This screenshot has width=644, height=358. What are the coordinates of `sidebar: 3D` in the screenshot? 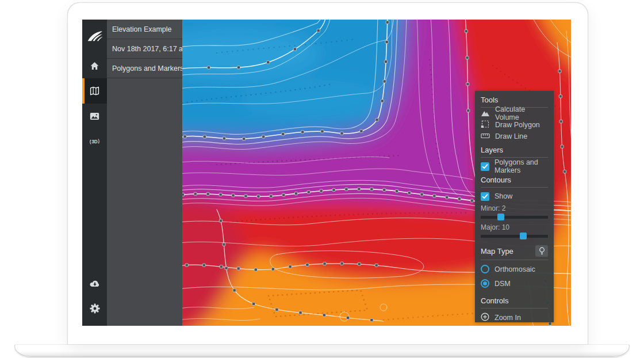 It's located at (94, 173).